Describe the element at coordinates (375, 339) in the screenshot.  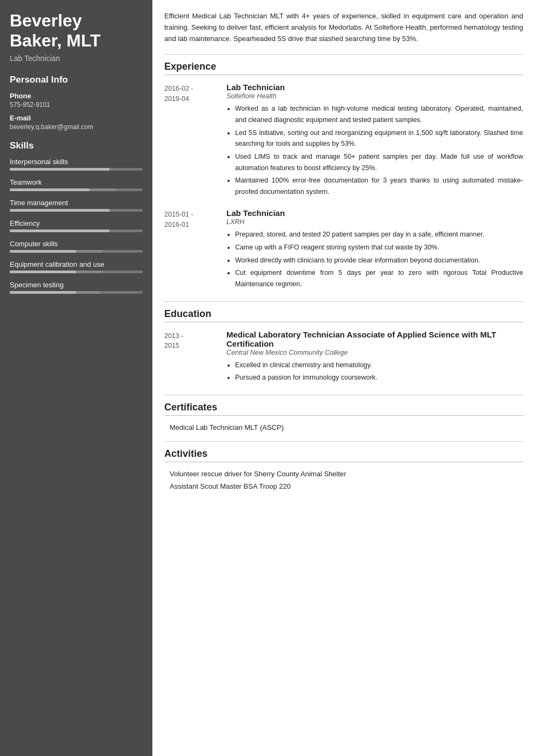
I see `edu-title-1: Medical Laboratory Technician Associate …` at that location.